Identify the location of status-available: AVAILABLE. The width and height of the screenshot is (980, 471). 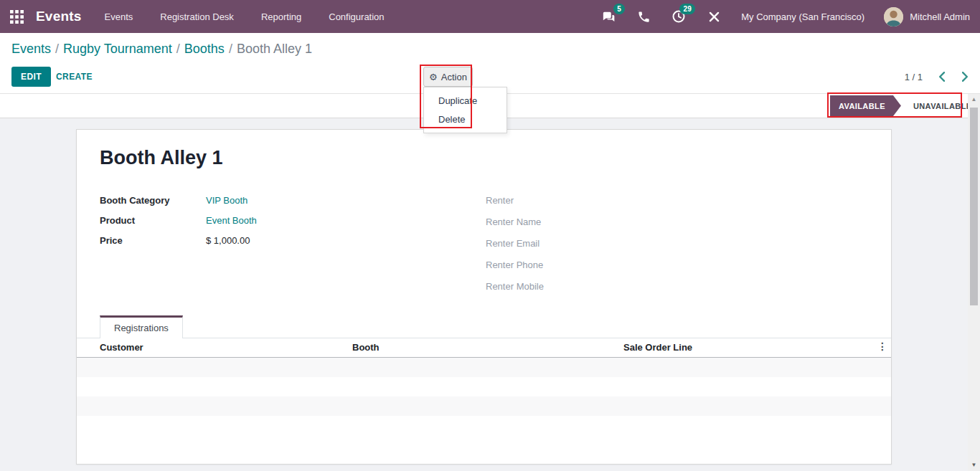
(865, 106).